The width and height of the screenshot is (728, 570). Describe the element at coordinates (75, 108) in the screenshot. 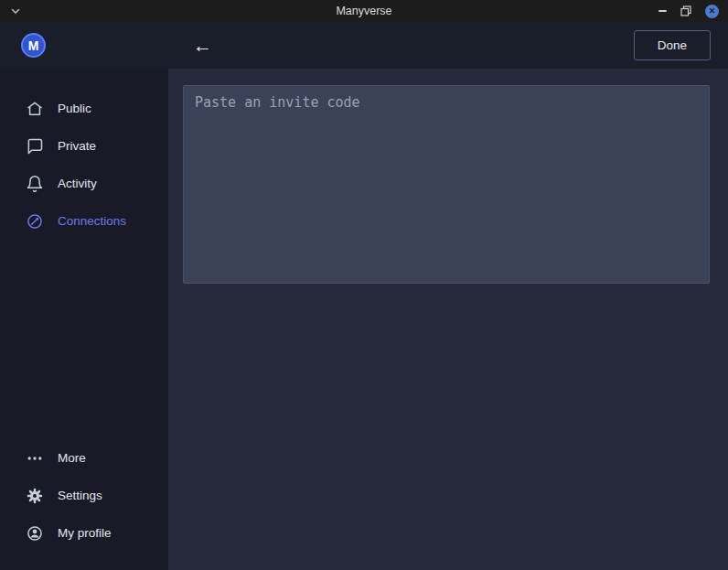

I see `sidebar-item-label: Public` at that location.